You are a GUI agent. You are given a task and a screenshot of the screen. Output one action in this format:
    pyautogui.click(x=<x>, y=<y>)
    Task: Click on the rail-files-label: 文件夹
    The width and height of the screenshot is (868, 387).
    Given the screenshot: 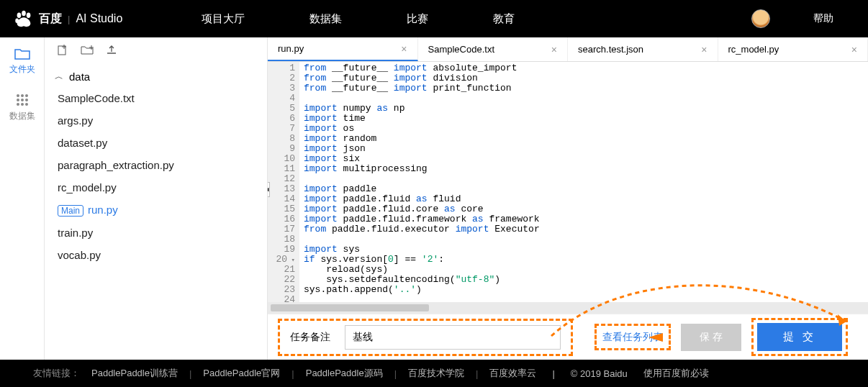 What is the action you would take?
    pyautogui.click(x=22, y=69)
    